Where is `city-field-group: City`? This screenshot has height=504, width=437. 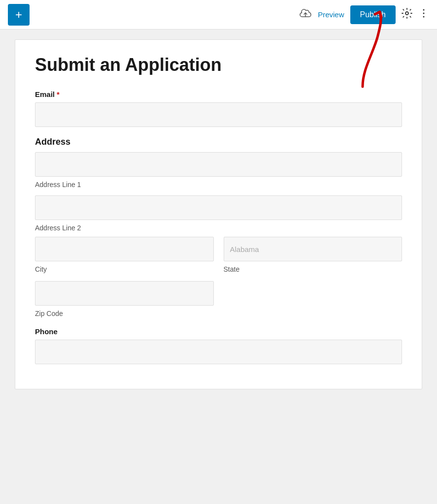 city-field-group: City is located at coordinates (124, 256).